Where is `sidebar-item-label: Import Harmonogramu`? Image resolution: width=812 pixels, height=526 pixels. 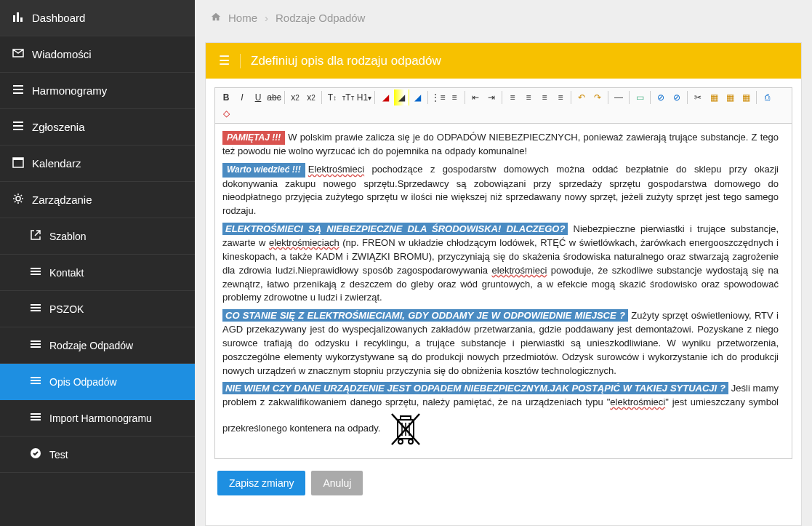
sidebar-item-label: Import Harmonogramu is located at coordinates (100, 418).